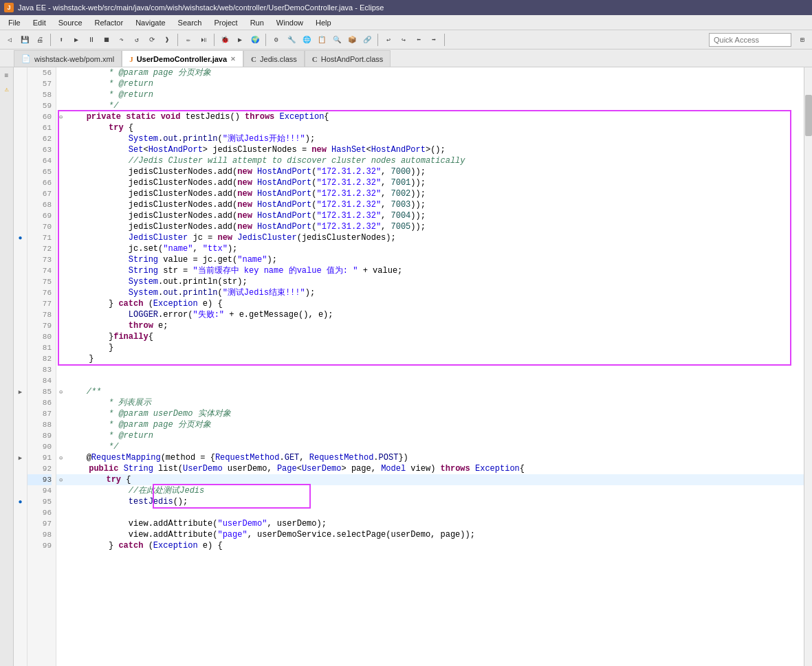  I want to click on toolbar-btn-r13: 🔗, so click(367, 40).